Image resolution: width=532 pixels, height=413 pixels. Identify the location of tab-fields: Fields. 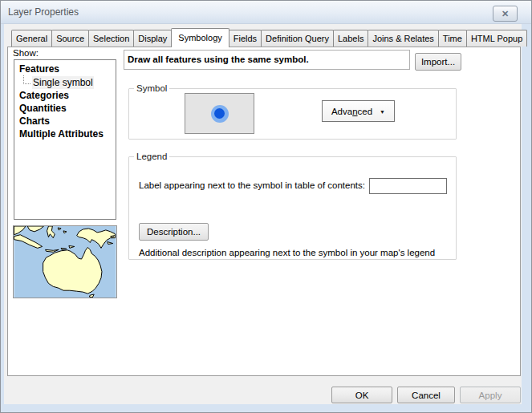
(246, 38).